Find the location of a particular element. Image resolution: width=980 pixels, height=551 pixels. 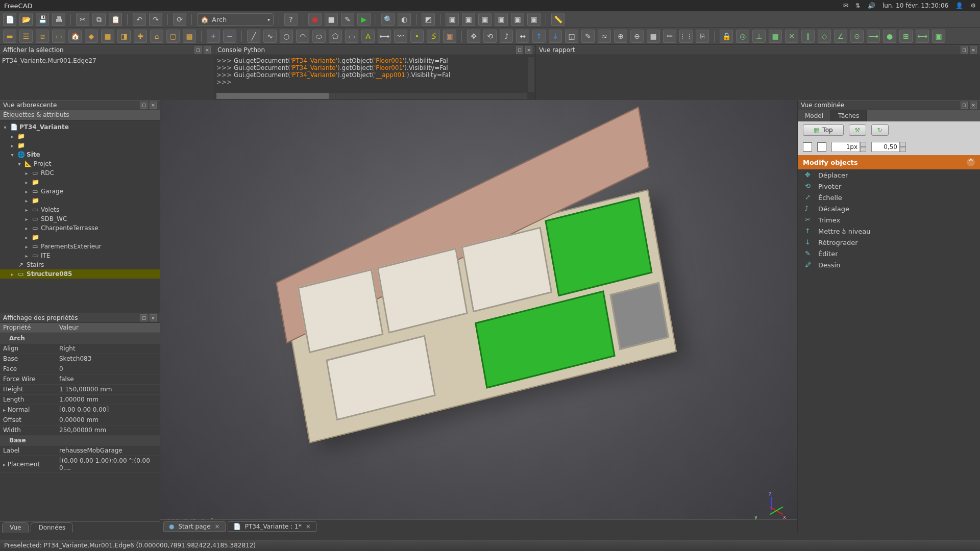

task-collapse-button: ^ is located at coordinates (971, 162).